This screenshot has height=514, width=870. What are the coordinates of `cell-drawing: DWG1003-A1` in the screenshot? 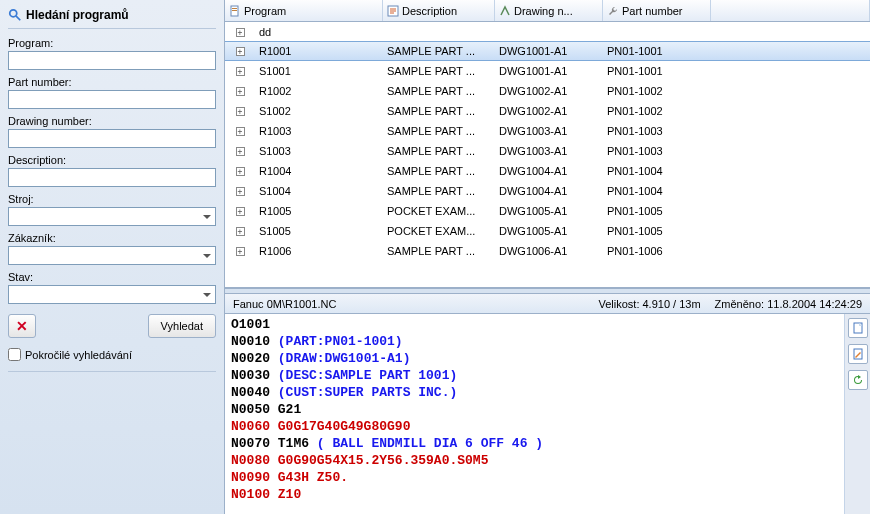 It's located at (549, 151).